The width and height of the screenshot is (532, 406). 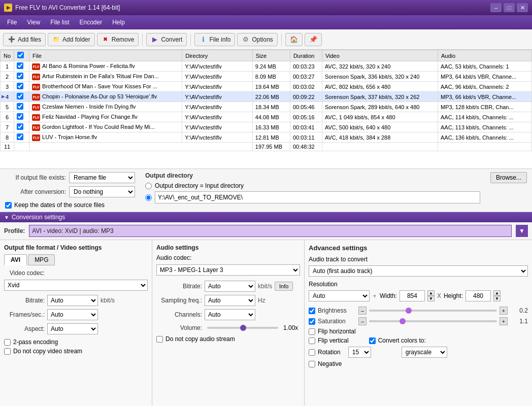 What do you see at coordinates (266, 107) in the screenshot?
I see `table-row: 5 FLVCzeslaw Niemen - Inside I'm Dying.f…` at bounding box center [266, 107].